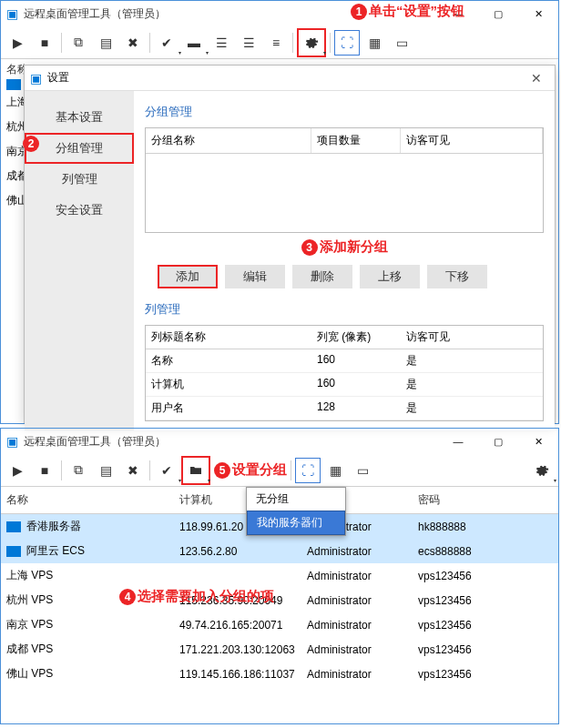 This screenshot has width=561, height=728. I want to click on minimize-button: —, so click(458, 441).